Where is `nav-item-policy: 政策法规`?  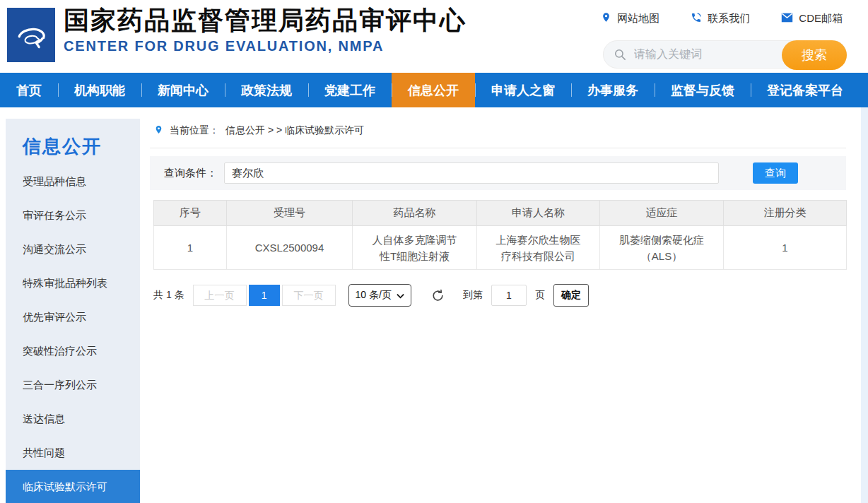
nav-item-policy: 政策法规 is located at coordinates (266, 90).